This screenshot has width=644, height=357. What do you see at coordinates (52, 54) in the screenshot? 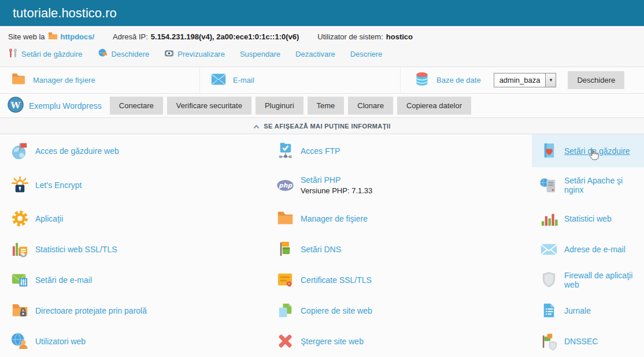
I see `action-label: Setări de găzduire` at bounding box center [52, 54].